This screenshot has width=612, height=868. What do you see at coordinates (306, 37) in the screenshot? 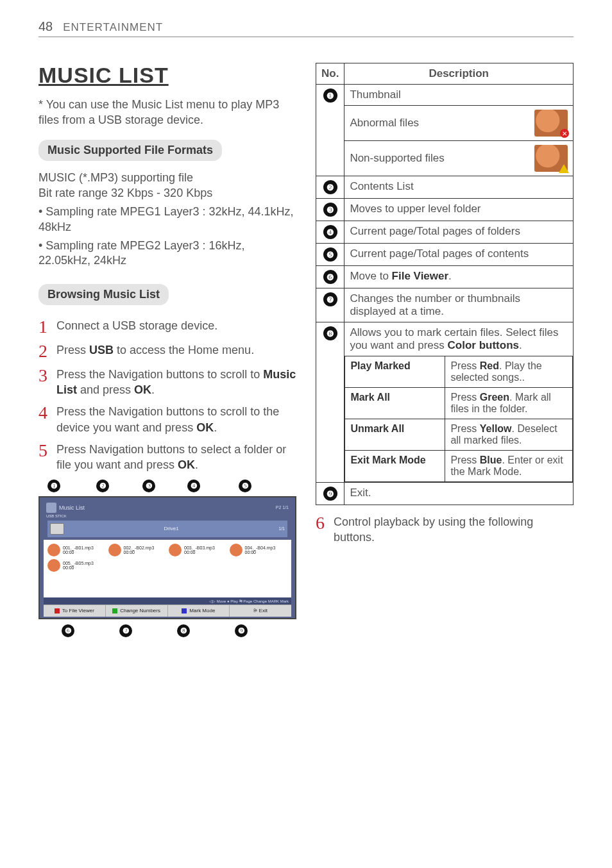
I see `top-rule` at bounding box center [306, 37].